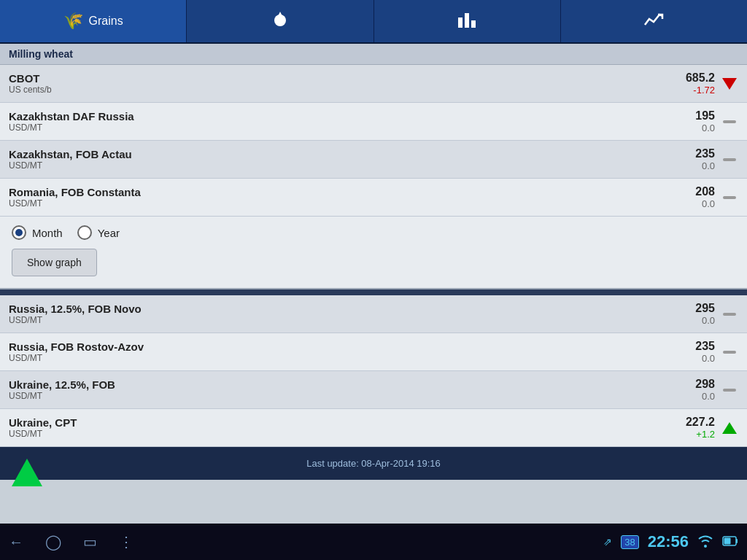 The image size is (747, 560). Describe the element at coordinates (374, 464) in the screenshot. I see `status-bar: Last update: 08-Apr-2014 19:16` at that location.